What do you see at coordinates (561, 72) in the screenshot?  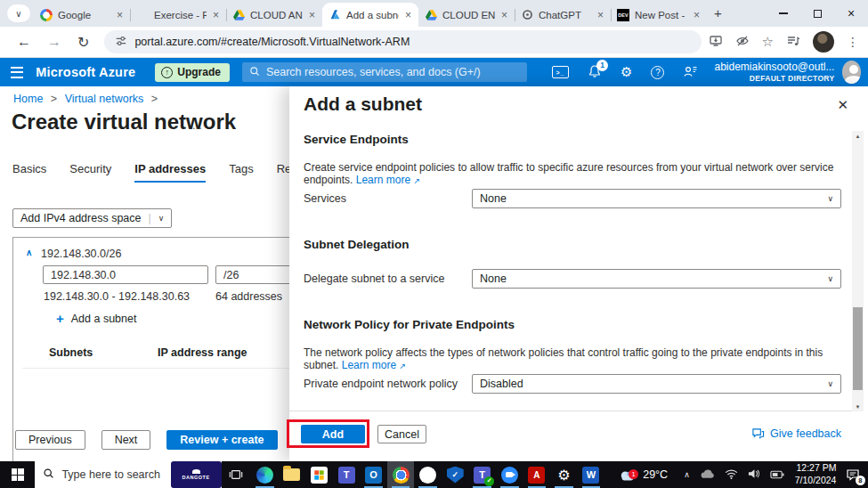 I see `cloud-shell-icon: >_` at bounding box center [561, 72].